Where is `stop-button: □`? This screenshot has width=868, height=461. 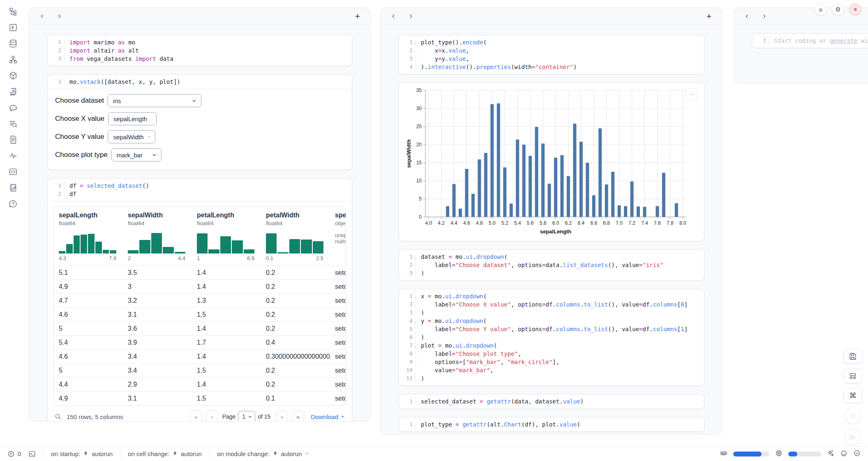 stop-button: □ is located at coordinates (853, 416).